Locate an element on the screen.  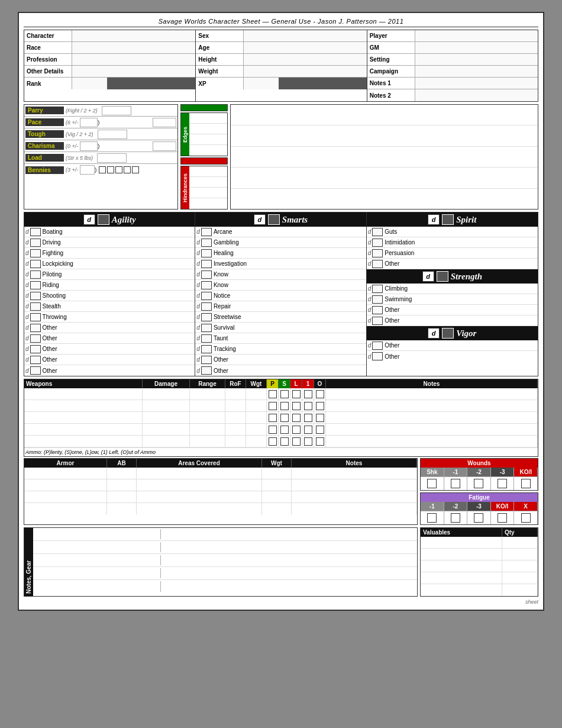
w3-damage is located at coordinates (166, 418).